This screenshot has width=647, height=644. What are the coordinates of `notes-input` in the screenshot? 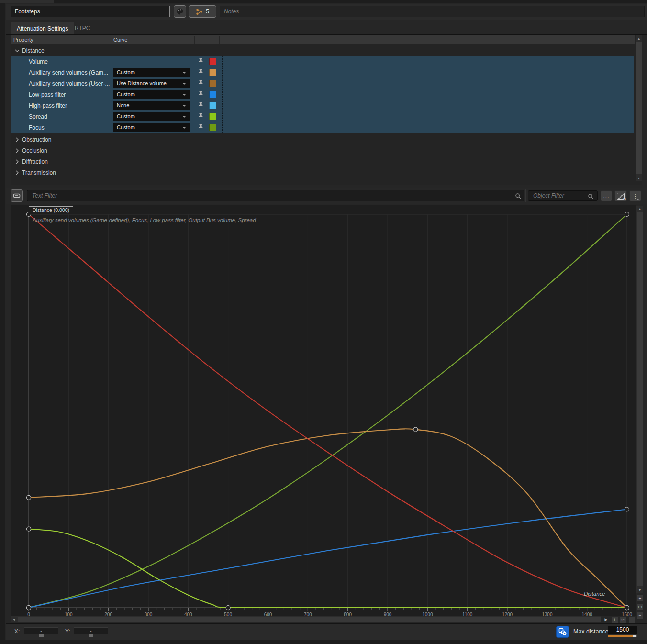 It's located at (432, 11).